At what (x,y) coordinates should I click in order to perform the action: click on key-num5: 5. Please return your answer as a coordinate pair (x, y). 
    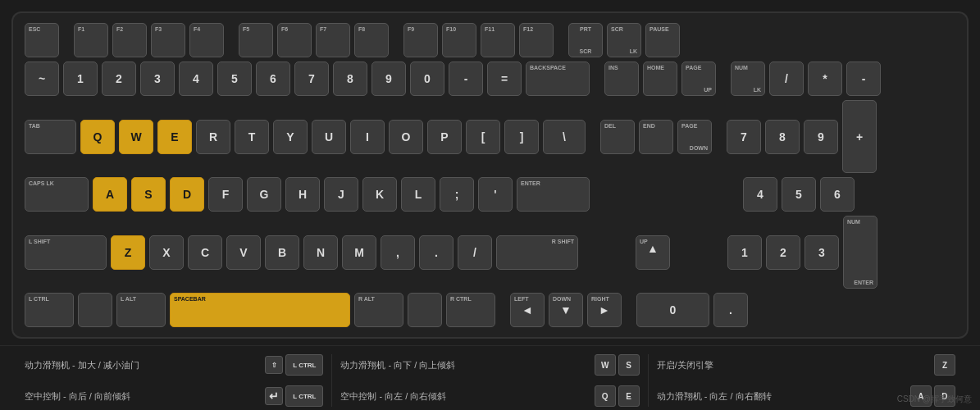
    Looking at the image, I should click on (799, 194).